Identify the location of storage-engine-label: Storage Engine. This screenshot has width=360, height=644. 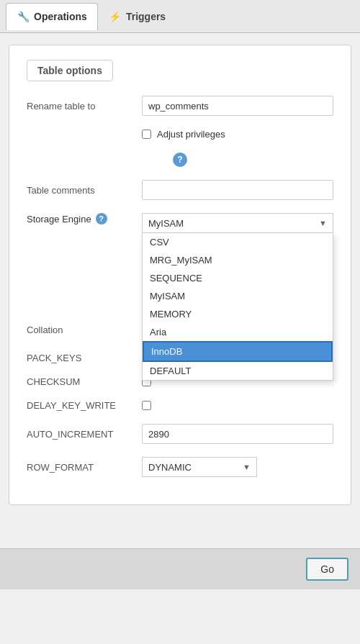
(59, 219).